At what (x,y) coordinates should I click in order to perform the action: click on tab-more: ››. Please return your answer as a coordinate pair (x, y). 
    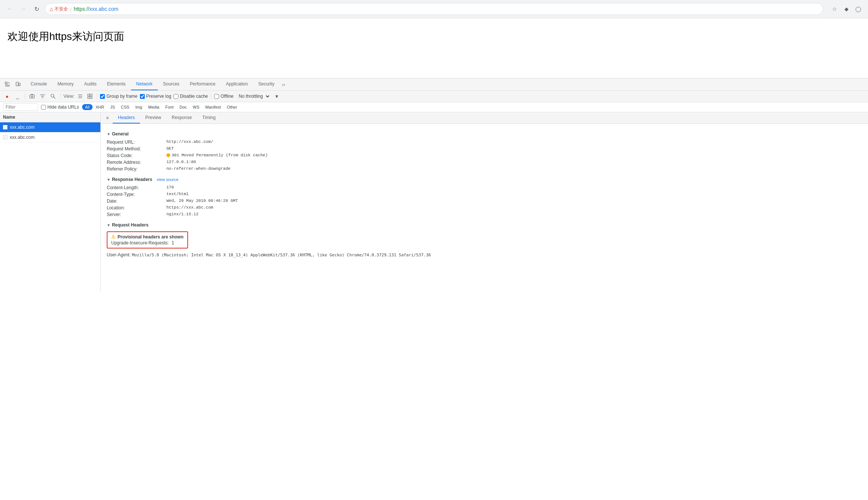
    Looking at the image, I should click on (284, 84).